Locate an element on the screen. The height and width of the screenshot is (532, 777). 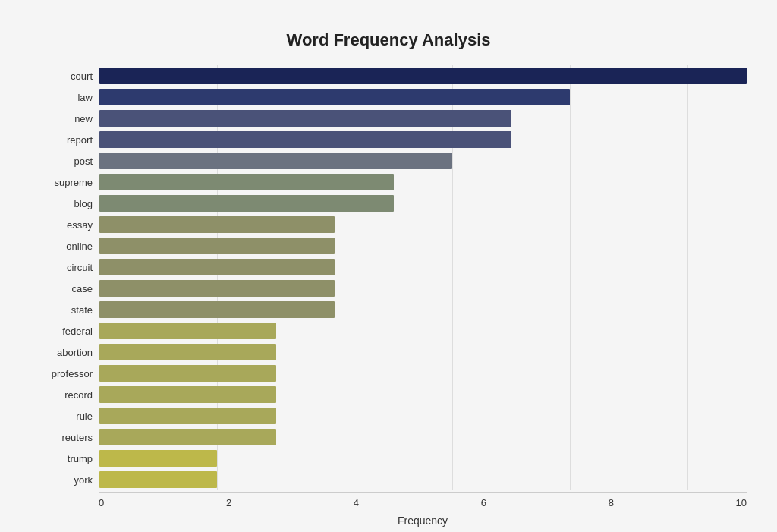
y-label: case is located at coordinates (82, 288).